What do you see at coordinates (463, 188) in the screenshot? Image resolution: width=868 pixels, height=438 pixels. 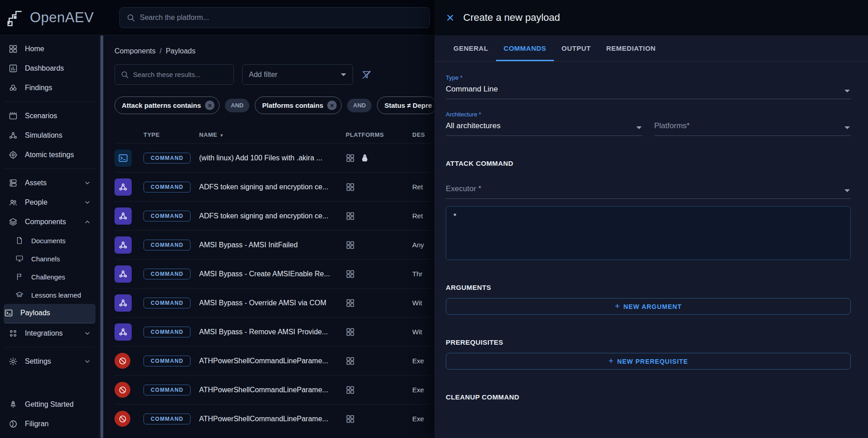 I see `executor-placeholder: Executor *` at bounding box center [463, 188].